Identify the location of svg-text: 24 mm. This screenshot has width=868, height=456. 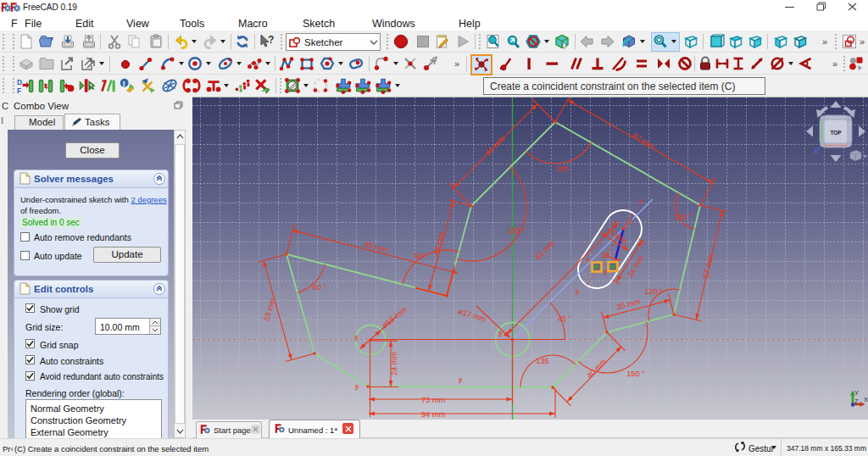
(394, 364).